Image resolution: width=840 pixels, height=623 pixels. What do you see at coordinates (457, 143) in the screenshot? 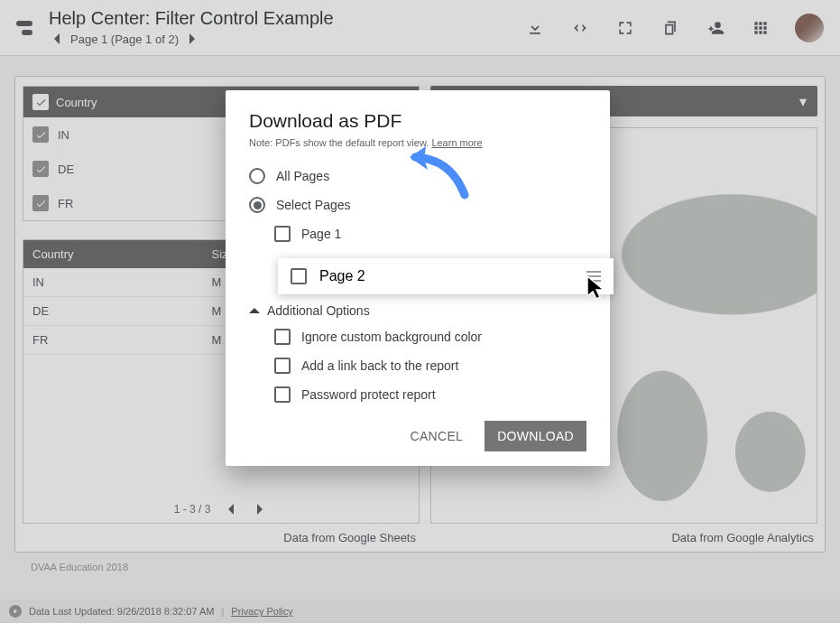
I see `learn-more-link: Learn more` at bounding box center [457, 143].